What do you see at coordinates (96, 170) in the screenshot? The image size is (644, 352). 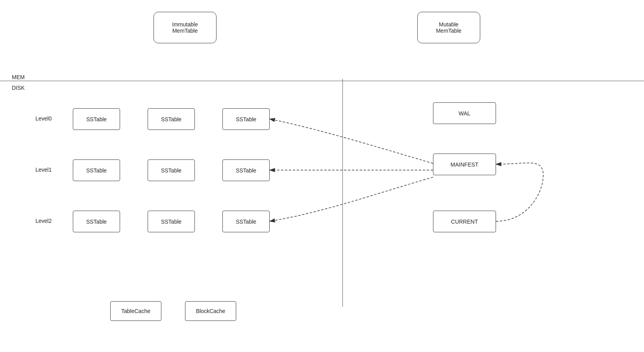 I see `ss-l1-1: SSTable` at bounding box center [96, 170].